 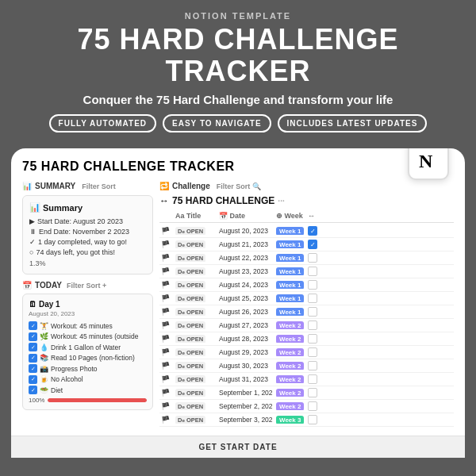 What do you see at coordinates (239, 186) in the screenshot?
I see `challenge-tab-controls: Filter Sort 🔍` at bounding box center [239, 186].